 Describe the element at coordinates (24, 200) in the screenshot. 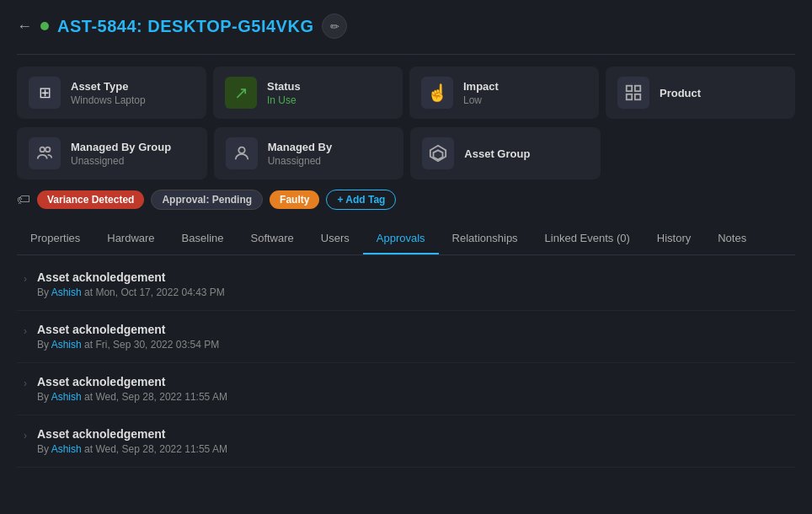

I see `tags-icon: 🏷` at that location.